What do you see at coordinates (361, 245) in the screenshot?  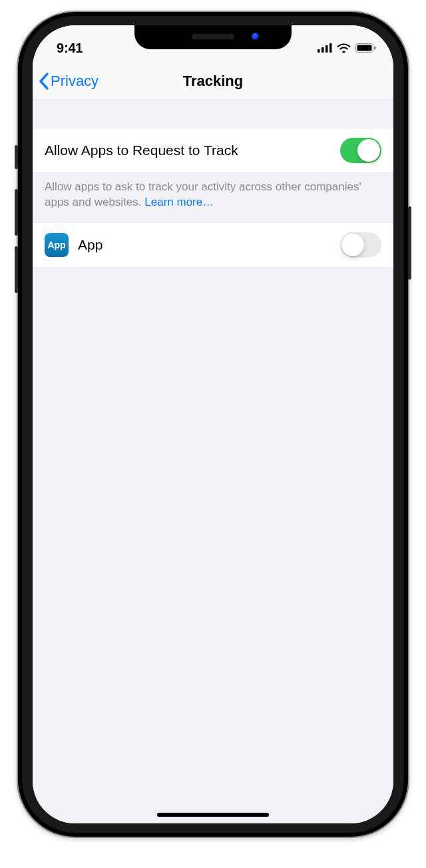 I see `app-tracking-toggle` at bounding box center [361, 245].